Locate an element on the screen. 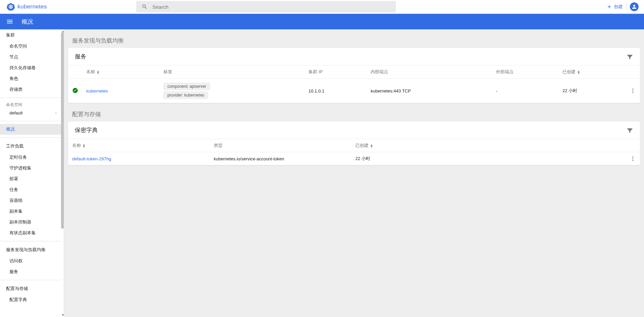  section-title-config: 配置与存储 is located at coordinates (354, 112).